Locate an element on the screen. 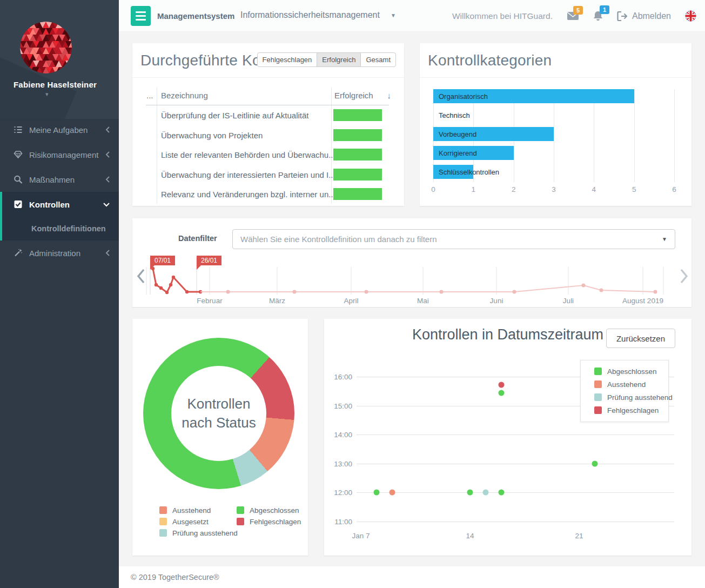  legend-label: Abgeschlossen is located at coordinates (632, 372).